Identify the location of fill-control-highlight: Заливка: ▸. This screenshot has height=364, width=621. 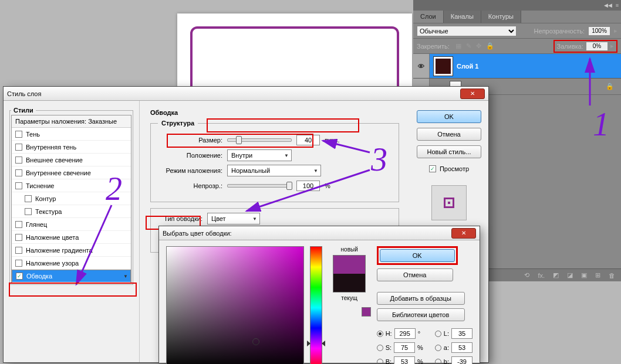
(586, 46).